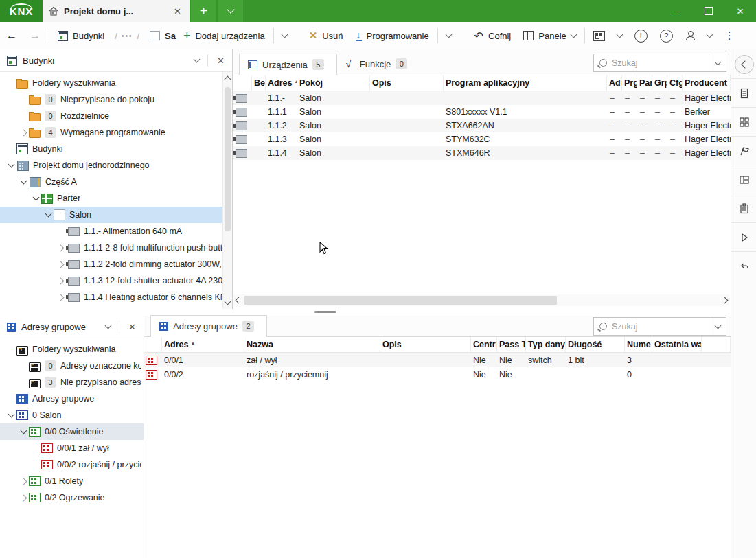 Image resolution: width=756 pixels, height=558 pixels. What do you see at coordinates (707, 83) in the screenshot?
I see `column-header: Producent` at bounding box center [707, 83].